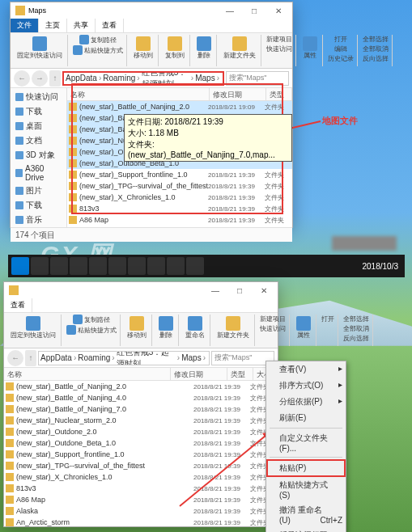 This screenshot has width=412, height=532. Describe the element at coordinates (39, 155) in the screenshot. I see `sidebar-item: 3D 对象` at that location.